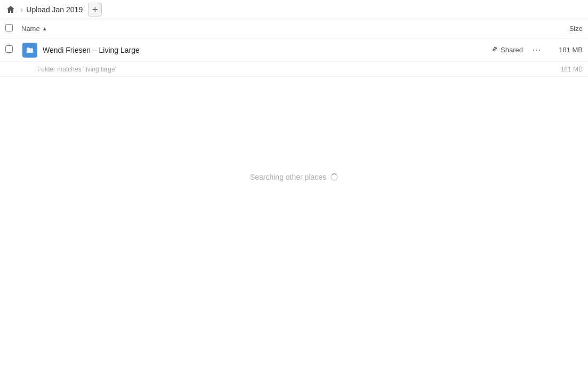 This screenshot has height=384, width=588. What do you see at coordinates (561, 29) in the screenshot?
I see `size-column-header: Size` at bounding box center [561, 29].